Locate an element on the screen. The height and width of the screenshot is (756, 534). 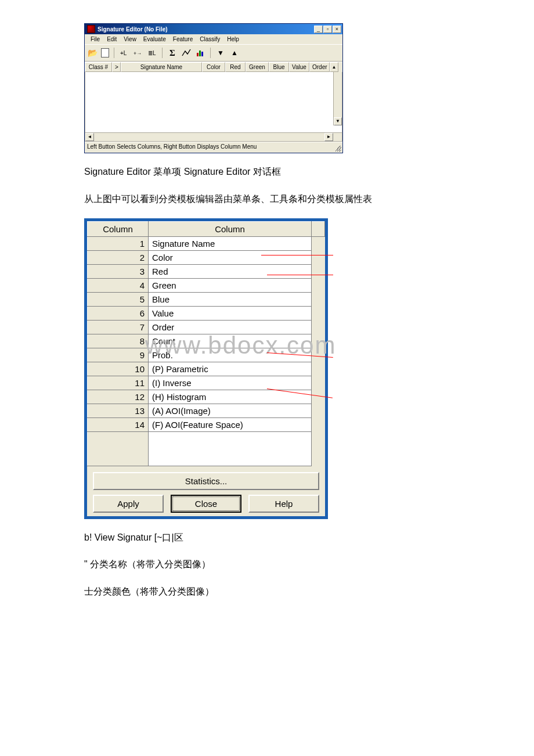
maximize-button: ▫ is located at coordinates (327, 29).